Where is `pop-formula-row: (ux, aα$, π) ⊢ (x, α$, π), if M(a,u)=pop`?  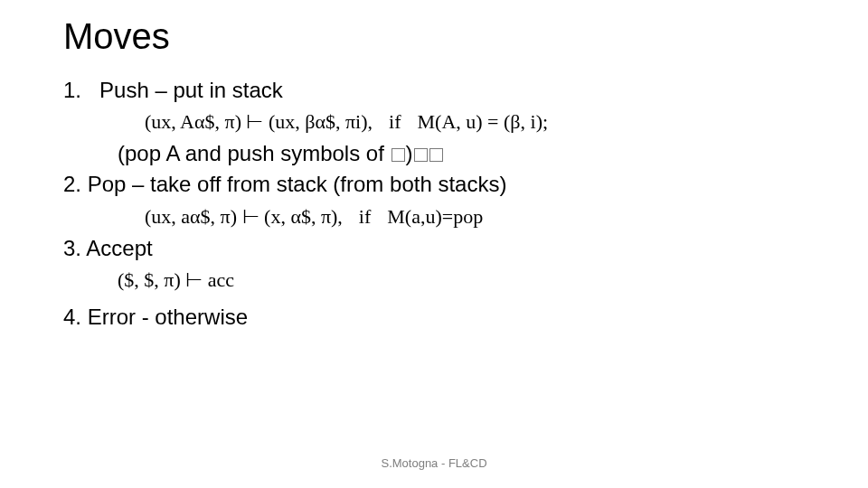
pop-formula-row: (ux, aα$, π) ⊢ (x, α$, π), if M(a,u)=pop is located at coordinates (475, 217).